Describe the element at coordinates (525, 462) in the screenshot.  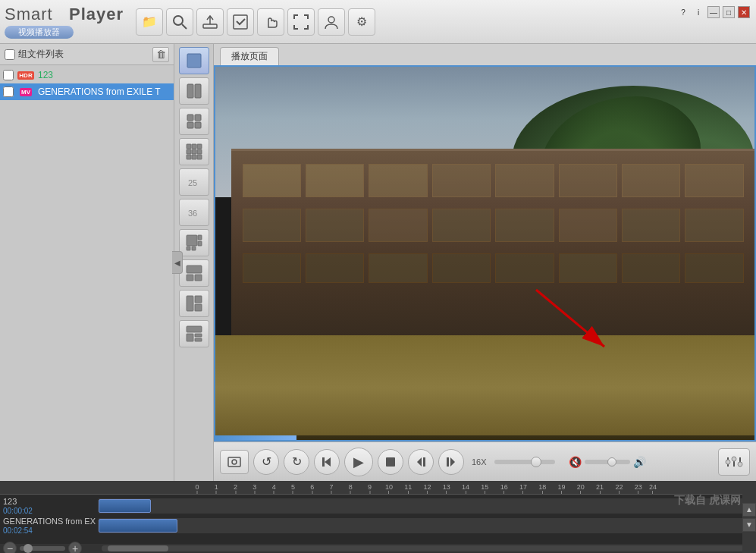
I see `speed-slider` at that location.